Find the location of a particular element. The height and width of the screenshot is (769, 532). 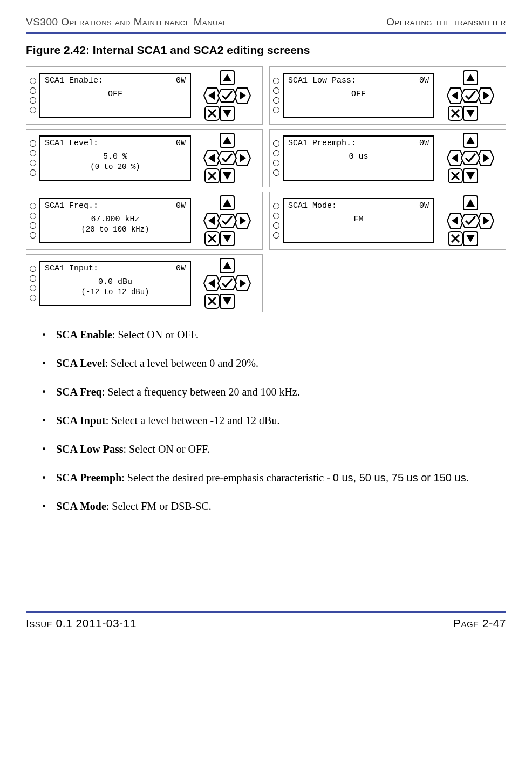

bullet-item: SCA Mode: Select FM or DSB-SC. is located at coordinates (274, 506).